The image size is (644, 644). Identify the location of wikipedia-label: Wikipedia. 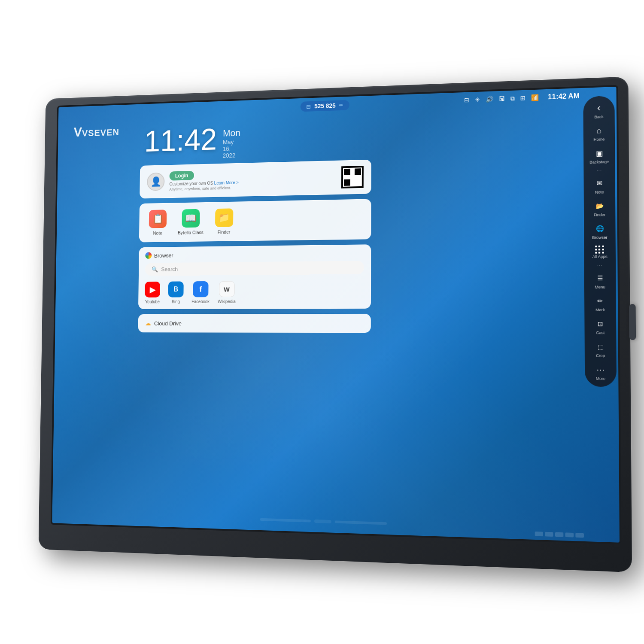
(227, 301).